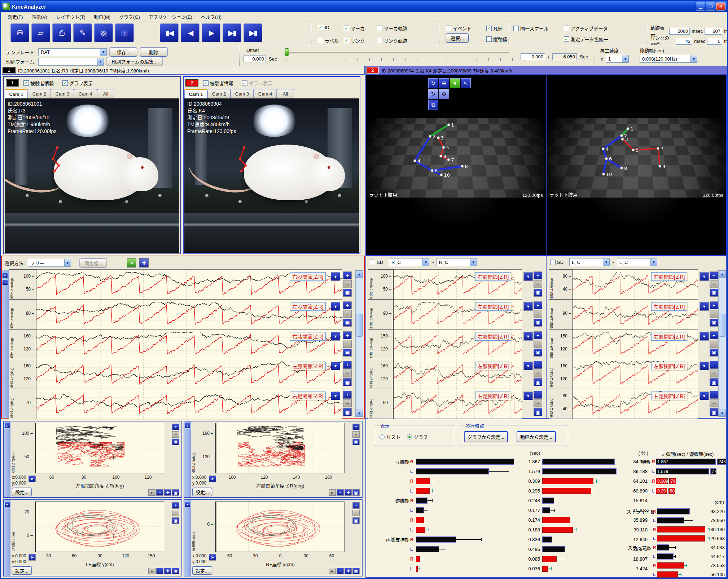 The image size is (728, 579). I want to click on check-vaxis: 縦軸値, so click(497, 39).